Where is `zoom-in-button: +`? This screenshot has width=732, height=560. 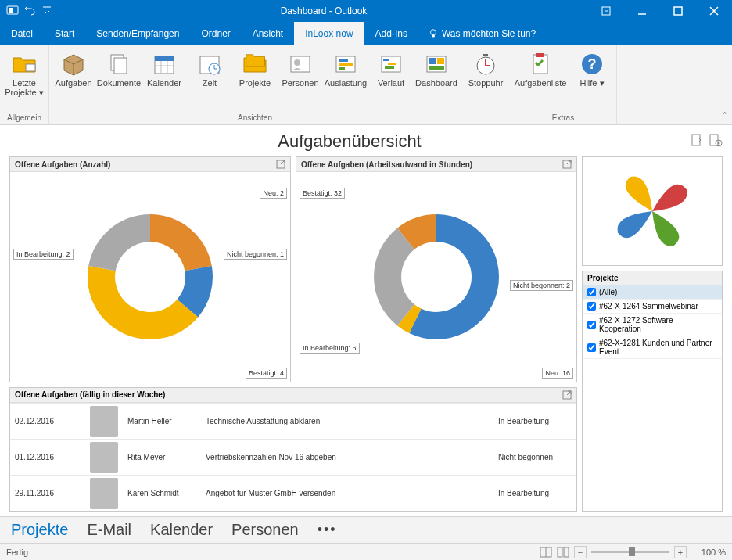 zoom-in-button: + is located at coordinates (680, 552).